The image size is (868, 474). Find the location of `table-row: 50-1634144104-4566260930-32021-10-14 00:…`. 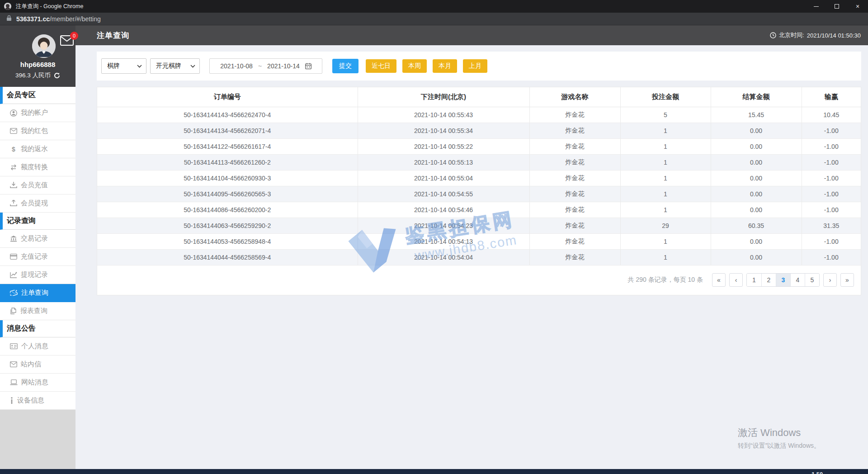

table-row: 50-1634144104-4566260930-32021-10-14 00:… is located at coordinates (479, 178).